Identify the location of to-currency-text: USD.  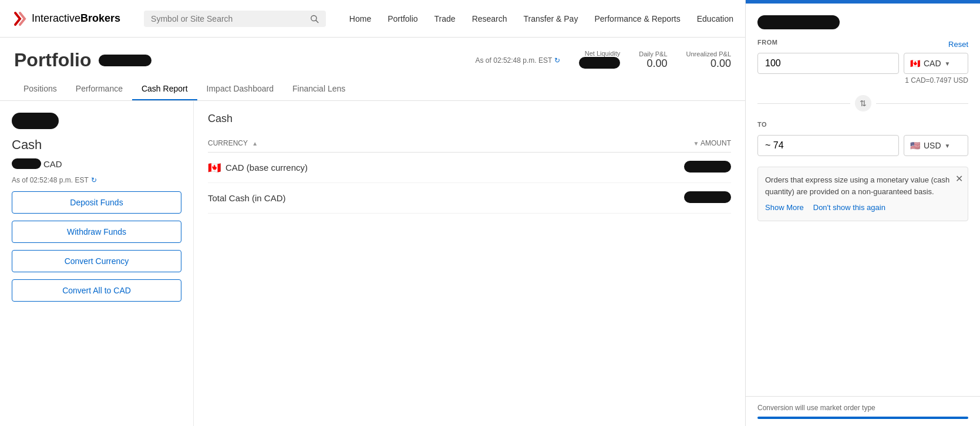
(932, 146).